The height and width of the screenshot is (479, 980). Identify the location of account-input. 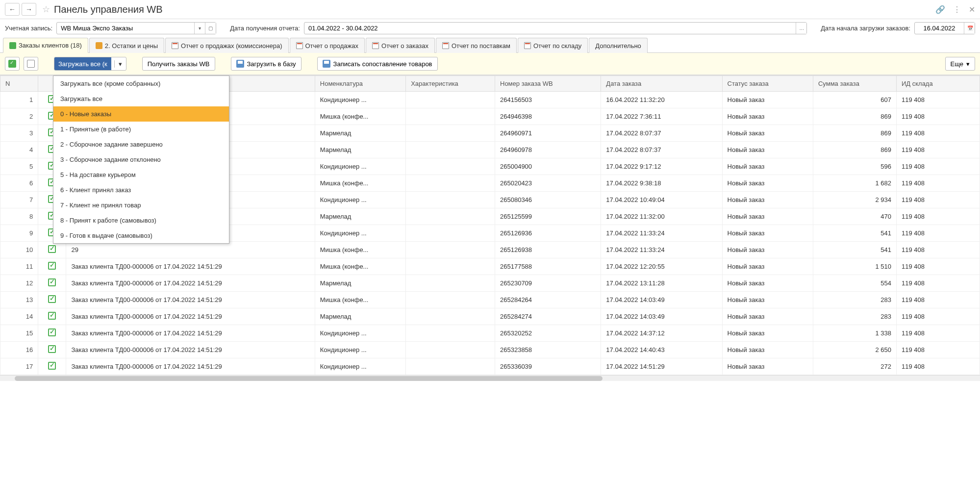
(126, 28).